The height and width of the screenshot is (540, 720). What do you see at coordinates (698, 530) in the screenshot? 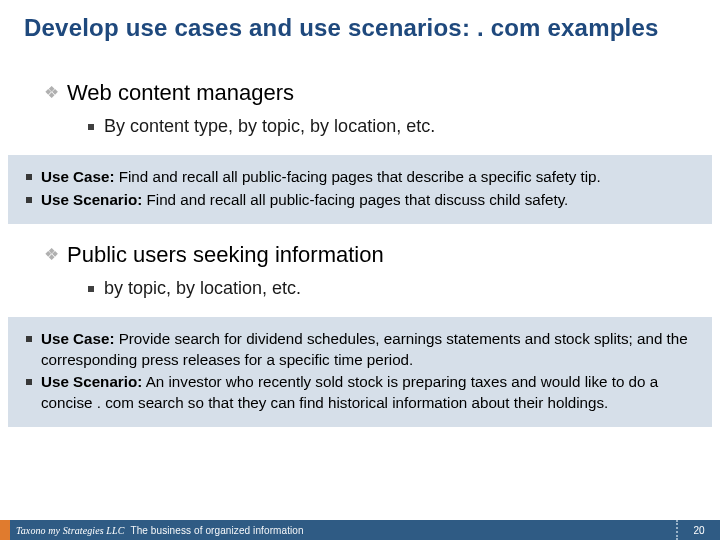
I see `page-number: 20` at bounding box center [698, 530].